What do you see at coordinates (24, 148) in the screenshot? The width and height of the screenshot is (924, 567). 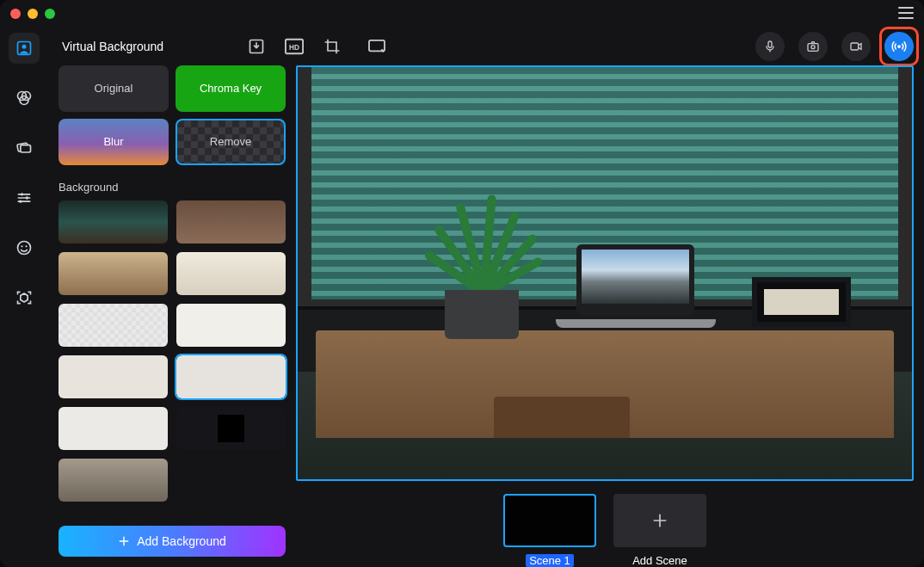 I see `sidebar-item-card` at bounding box center [24, 148].